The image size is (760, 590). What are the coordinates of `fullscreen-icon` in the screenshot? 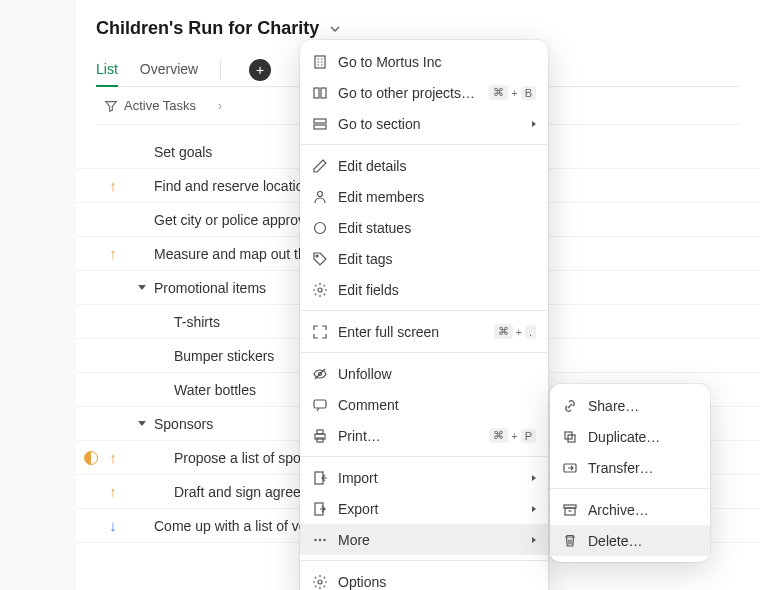 It's located at (320, 332).